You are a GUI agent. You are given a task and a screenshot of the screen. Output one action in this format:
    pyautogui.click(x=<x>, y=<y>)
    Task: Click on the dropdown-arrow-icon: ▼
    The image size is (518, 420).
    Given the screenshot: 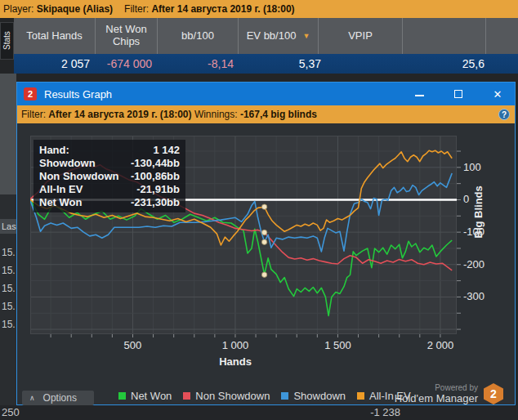 What is the action you would take?
    pyautogui.click(x=306, y=36)
    